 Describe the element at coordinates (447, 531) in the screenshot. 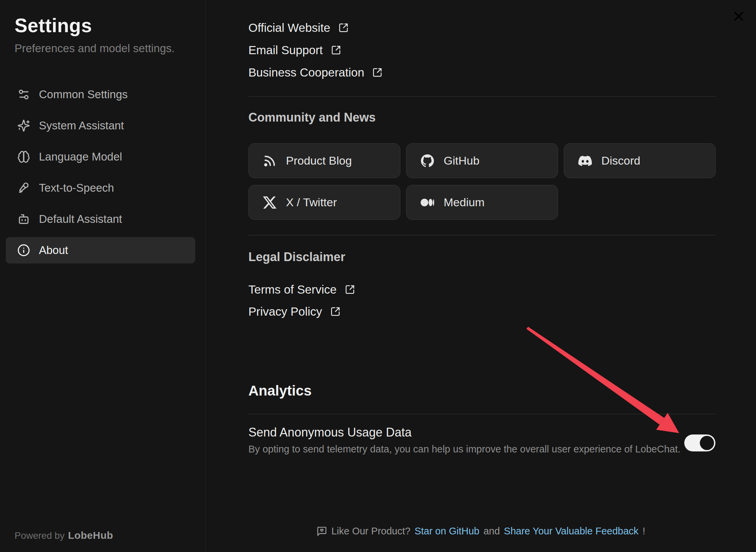

I see `star-on-github-link: Star on GitHub` at that location.